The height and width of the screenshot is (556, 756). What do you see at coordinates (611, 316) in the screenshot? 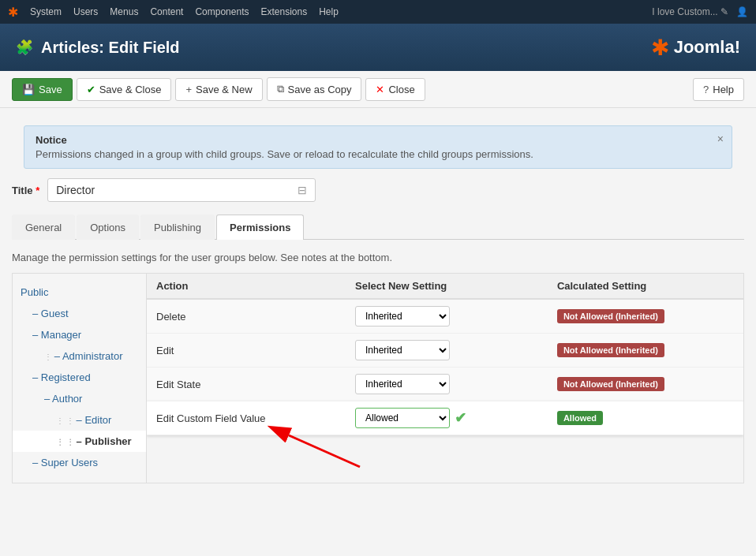
I see `badge-not-allowed-delete: Not Allowed (Inherited)` at bounding box center [611, 316].